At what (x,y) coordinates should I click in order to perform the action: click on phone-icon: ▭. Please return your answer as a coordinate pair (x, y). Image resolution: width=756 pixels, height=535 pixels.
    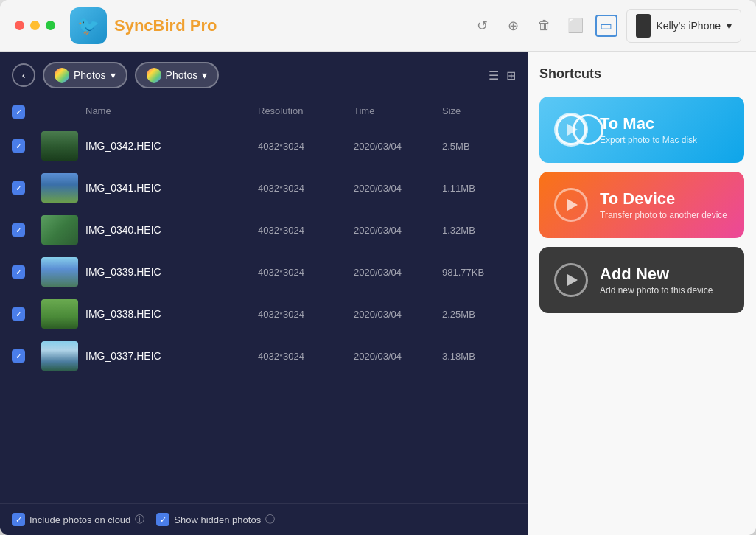
    Looking at the image, I should click on (606, 26).